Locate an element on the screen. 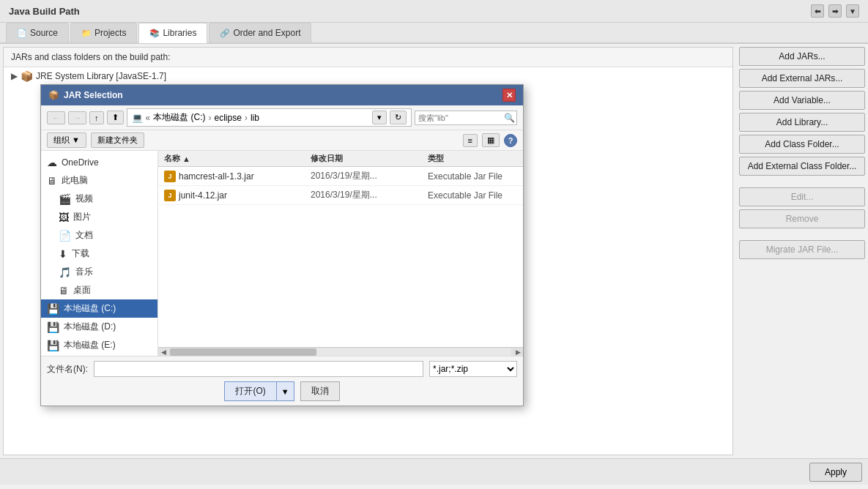 Image resolution: width=868 pixels, height=489 pixels. tab-libraries: 📚 Libraries is located at coordinates (173, 33).